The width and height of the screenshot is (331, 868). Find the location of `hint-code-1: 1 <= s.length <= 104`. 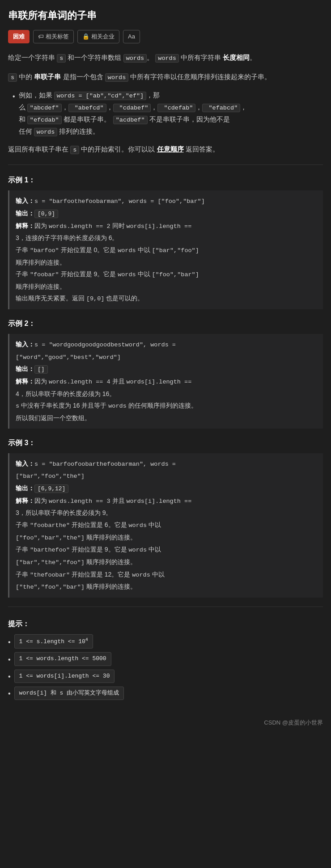

hint-code-1: 1 <= s.length <= 104 is located at coordinates (54, 641).